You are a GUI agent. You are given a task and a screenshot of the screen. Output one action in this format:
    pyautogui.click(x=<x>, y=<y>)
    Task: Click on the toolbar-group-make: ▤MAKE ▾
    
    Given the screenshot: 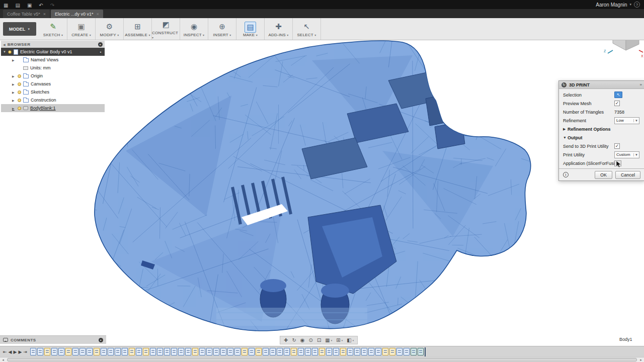 What is the action you would take?
    pyautogui.click(x=251, y=29)
    